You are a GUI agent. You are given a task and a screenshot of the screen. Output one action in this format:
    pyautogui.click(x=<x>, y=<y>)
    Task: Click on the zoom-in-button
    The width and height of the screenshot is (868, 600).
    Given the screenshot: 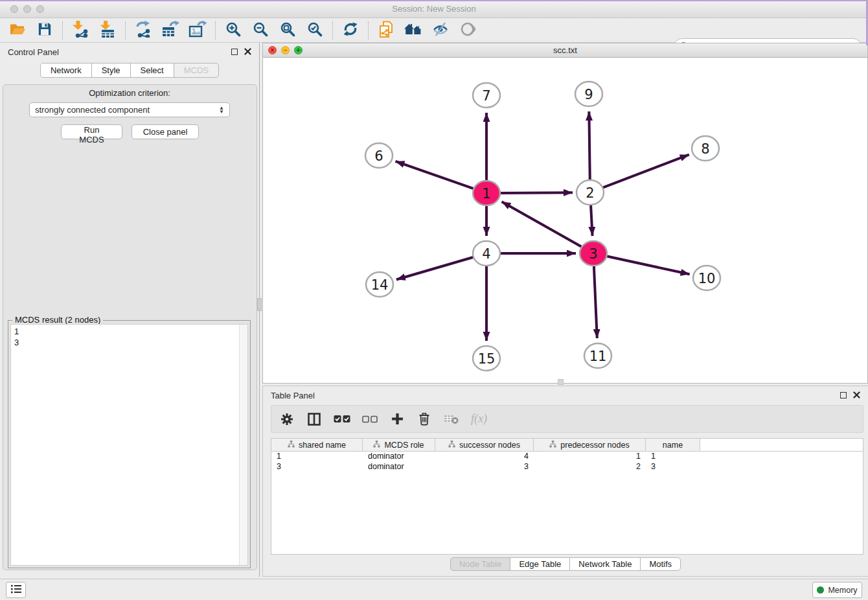 What is the action you would take?
    pyautogui.click(x=233, y=30)
    